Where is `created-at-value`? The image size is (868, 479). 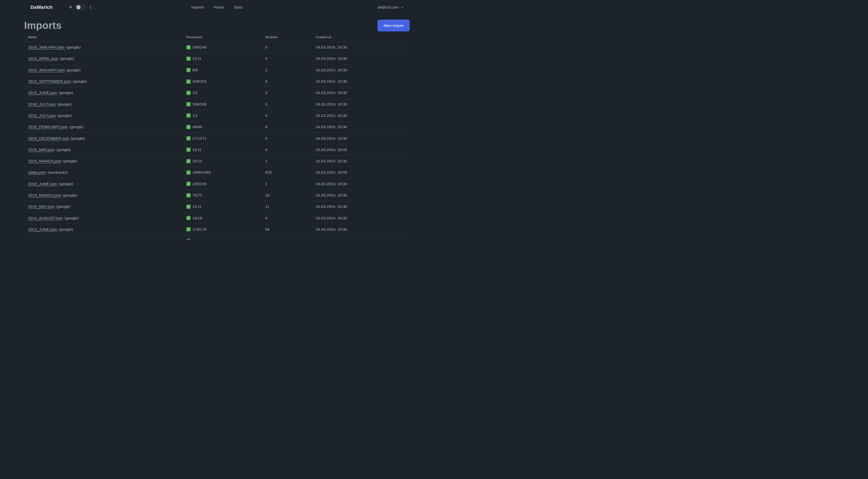 created-at-value is located at coordinates (361, 237).